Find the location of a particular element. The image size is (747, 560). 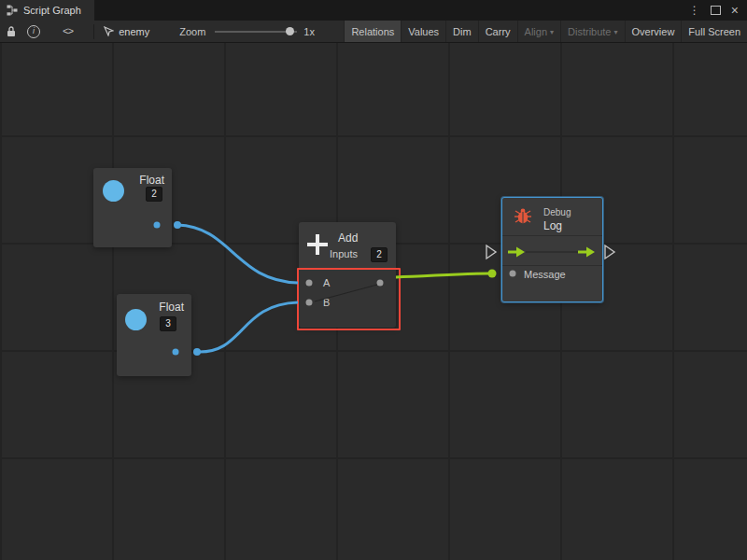

graph-asset-icon is located at coordinates (108, 32).